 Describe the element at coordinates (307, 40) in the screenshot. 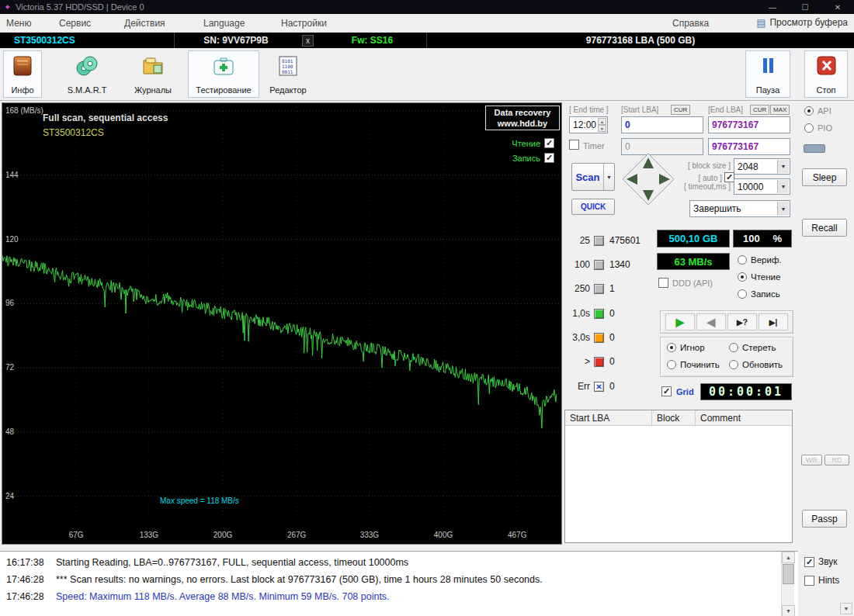

I see `device-close-icon: x` at that location.